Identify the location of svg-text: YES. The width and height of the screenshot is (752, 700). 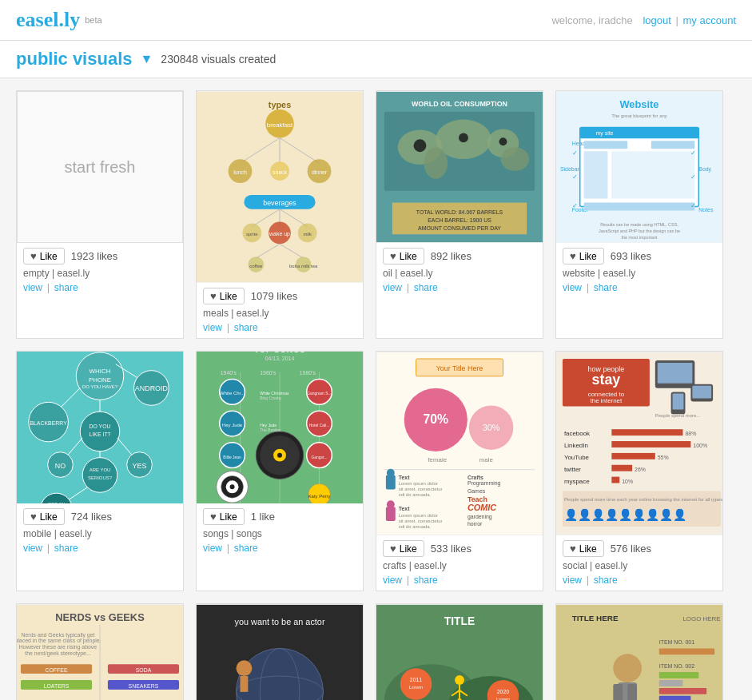
(140, 466).